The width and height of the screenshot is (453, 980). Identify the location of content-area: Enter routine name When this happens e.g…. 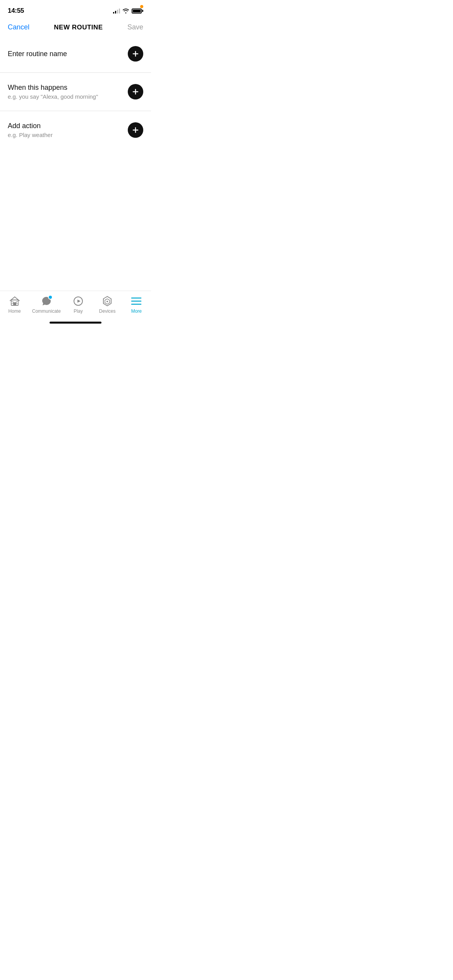
(76, 163).